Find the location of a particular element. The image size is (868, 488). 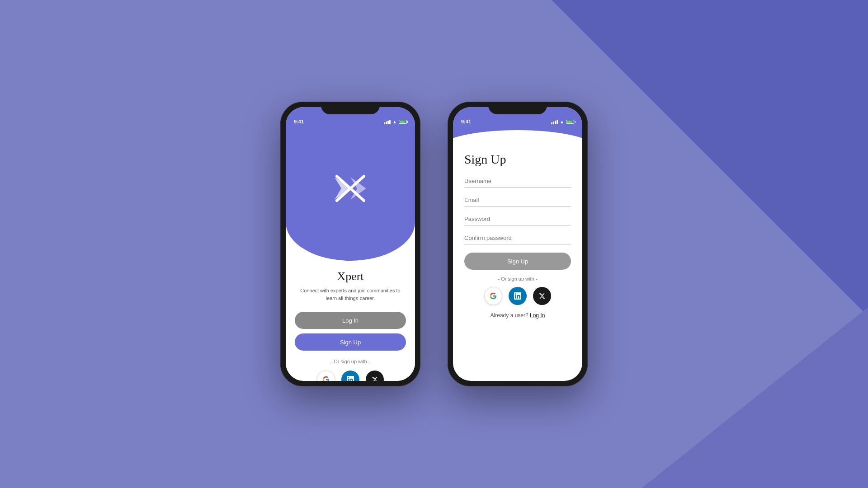

battery-icon is located at coordinates (403, 122).